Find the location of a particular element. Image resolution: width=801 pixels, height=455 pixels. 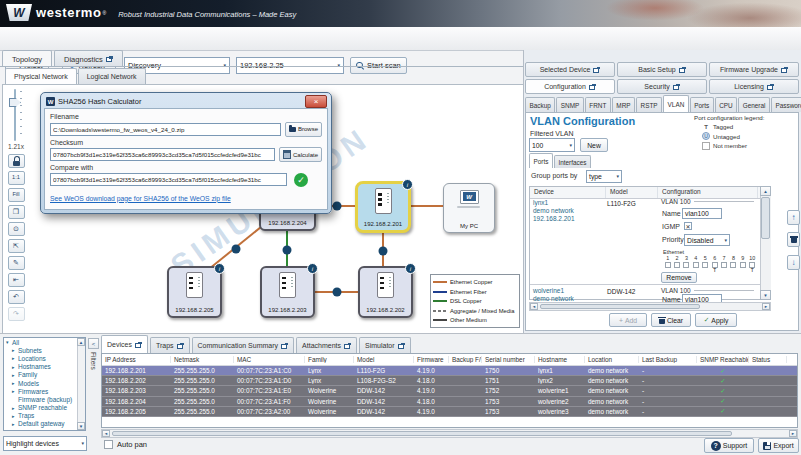

highlight-devices-select: Highlight devices is located at coordinates (45, 444).